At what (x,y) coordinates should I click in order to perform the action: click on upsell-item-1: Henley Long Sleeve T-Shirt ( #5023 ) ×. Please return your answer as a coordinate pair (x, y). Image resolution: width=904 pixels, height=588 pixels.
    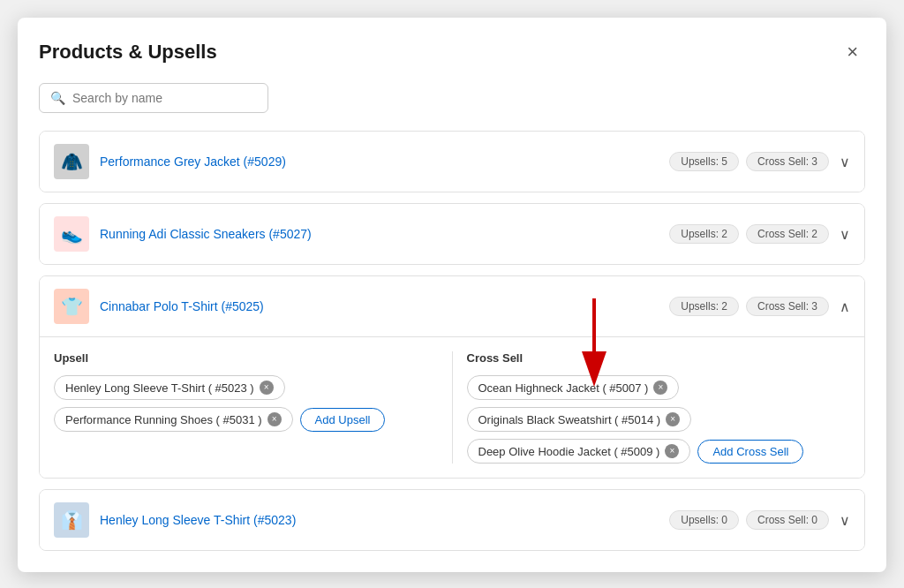
    Looking at the image, I should click on (245, 388).